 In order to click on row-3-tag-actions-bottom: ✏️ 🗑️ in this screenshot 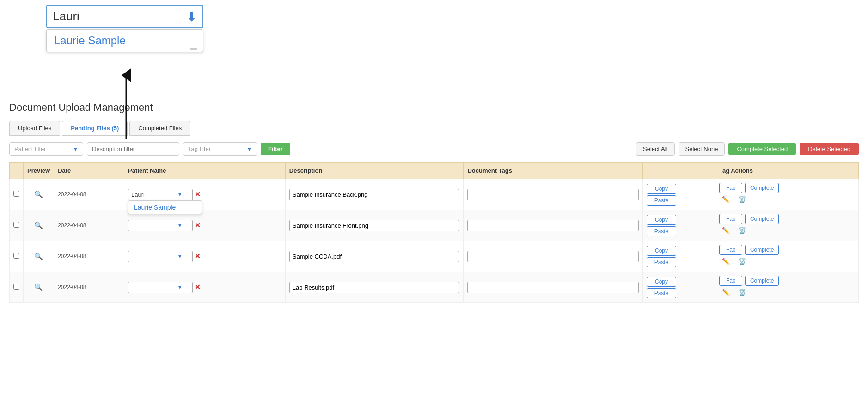, I will do `click(787, 261)`.